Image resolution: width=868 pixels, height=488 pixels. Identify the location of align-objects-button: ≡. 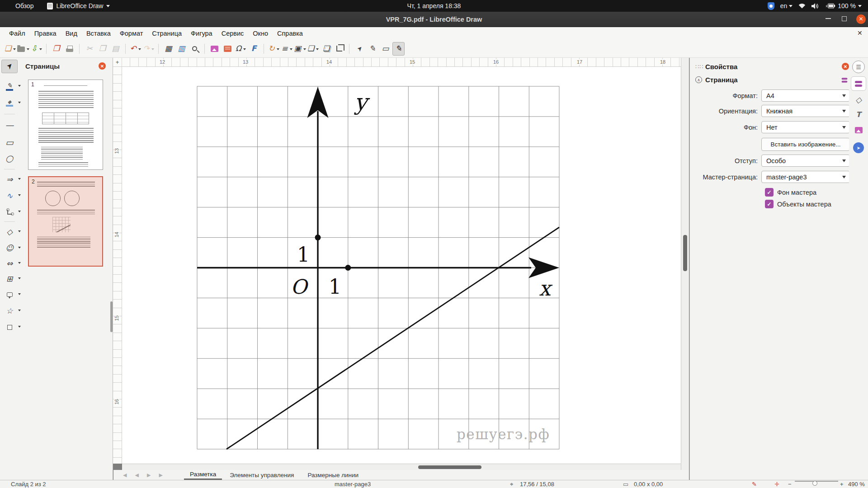
(287, 49).